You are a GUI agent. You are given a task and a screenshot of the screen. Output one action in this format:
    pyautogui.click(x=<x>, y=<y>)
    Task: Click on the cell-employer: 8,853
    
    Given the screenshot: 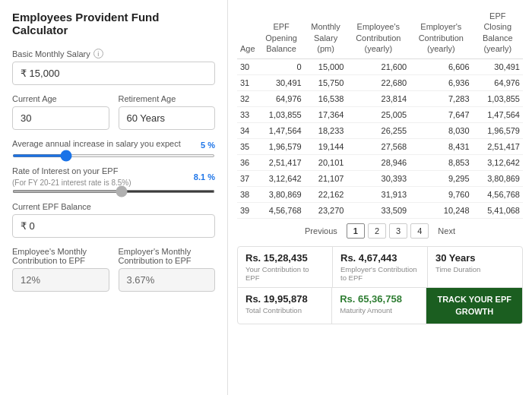 What is the action you would take?
    pyautogui.click(x=441, y=163)
    